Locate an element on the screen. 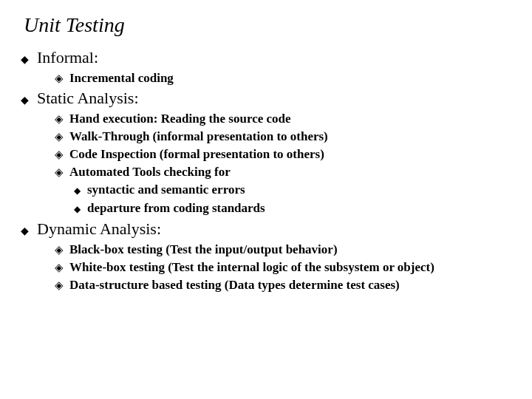 Image resolution: width=532 pixels, height=399 pixels. item-text: Walk-Through (informal presentation to o… is located at coordinates (199, 137).